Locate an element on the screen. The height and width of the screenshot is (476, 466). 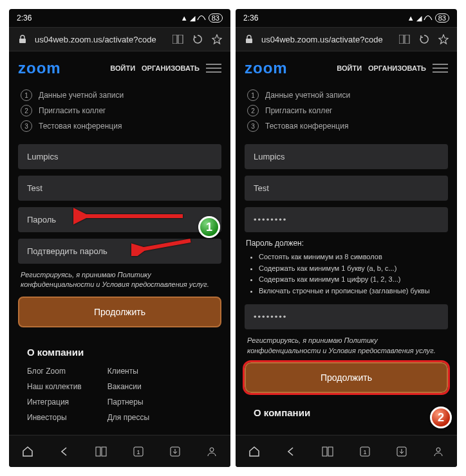
rules-title: Пароль должен: is located at coordinates (347, 243).